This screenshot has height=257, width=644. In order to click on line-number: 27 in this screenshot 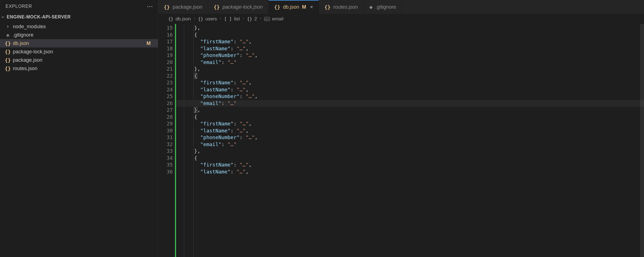, I will do `click(167, 110)`.